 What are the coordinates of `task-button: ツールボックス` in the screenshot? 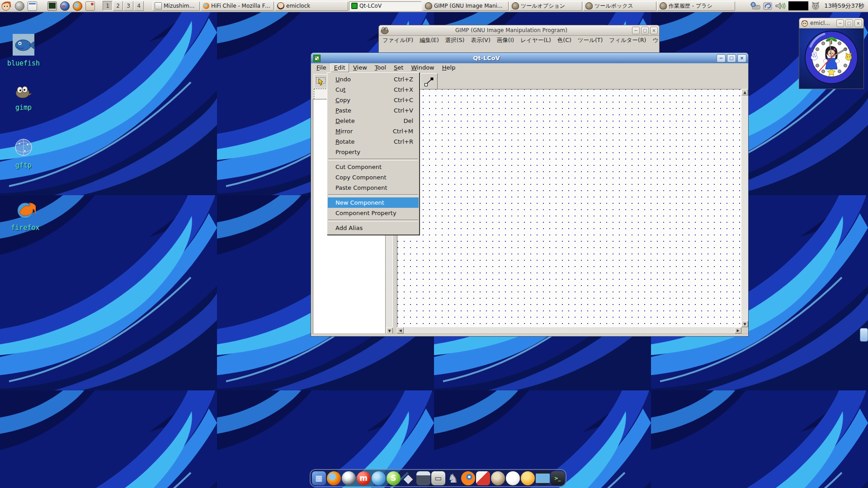 It's located at (620, 6).